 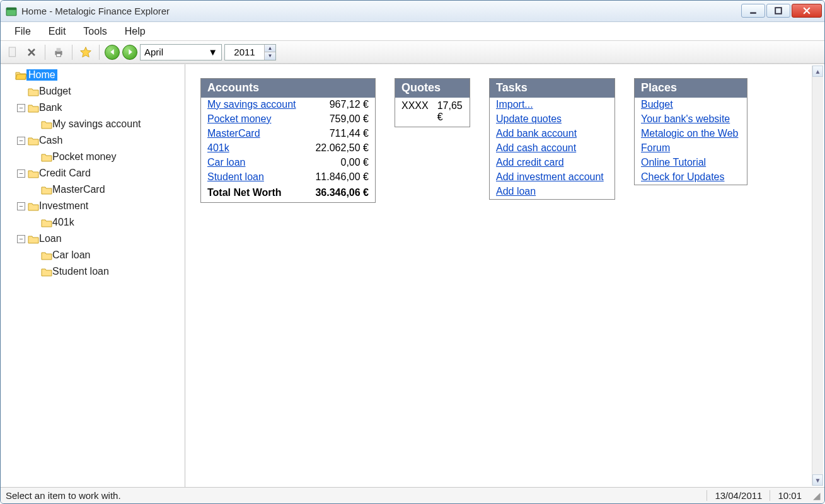 I want to click on tree-401k: 401k, so click(x=93, y=222).